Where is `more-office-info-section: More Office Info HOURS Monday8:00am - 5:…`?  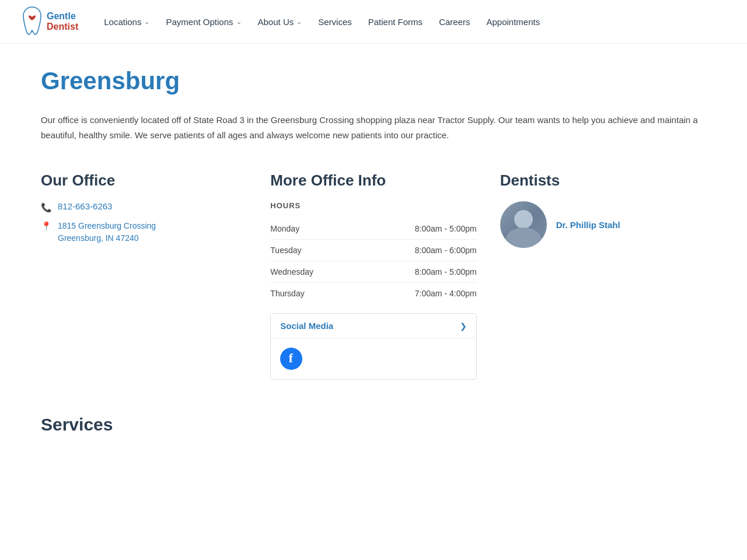 more-office-info-section: More Office Info HOURS Monday8:00am - 5:… is located at coordinates (374, 275).